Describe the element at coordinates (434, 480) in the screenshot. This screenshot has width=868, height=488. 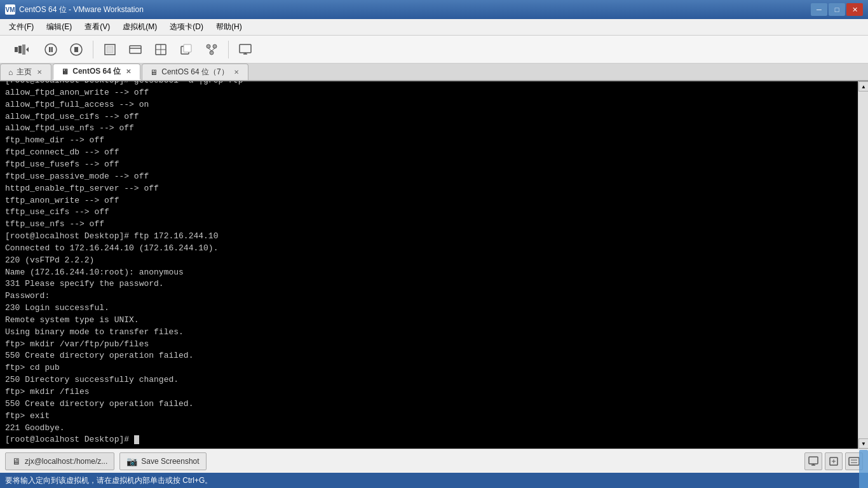
I see `bottom-hint-bar: 要将输入定向到该虚拟机，请在虚拟机内部单击或按 Ctrl+G。` at that location.